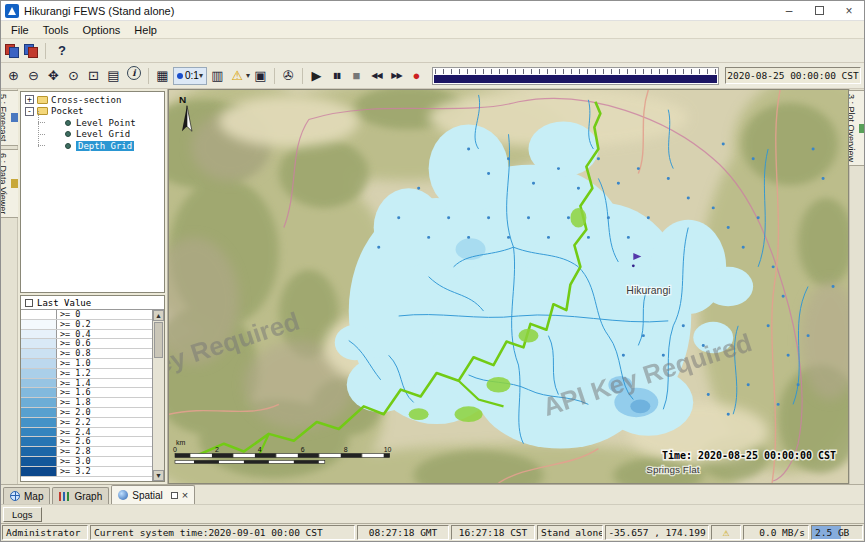 The width and height of the screenshot is (865, 542). Describe the element at coordinates (819, 10) in the screenshot. I see `window-controls: – ×` at that location.